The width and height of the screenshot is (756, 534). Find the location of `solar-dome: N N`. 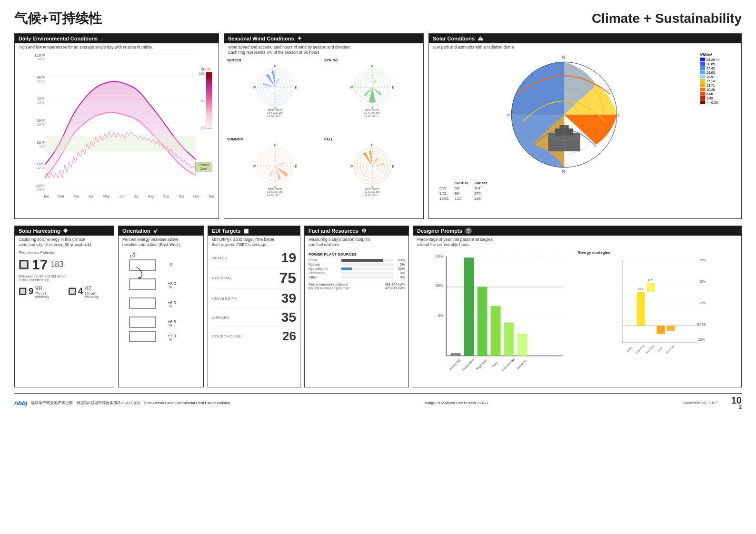

solar-dome: N N is located at coordinates (564, 131).